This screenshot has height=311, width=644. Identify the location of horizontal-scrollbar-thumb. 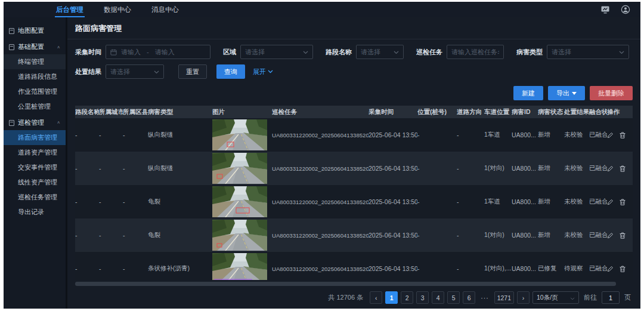
(346, 284).